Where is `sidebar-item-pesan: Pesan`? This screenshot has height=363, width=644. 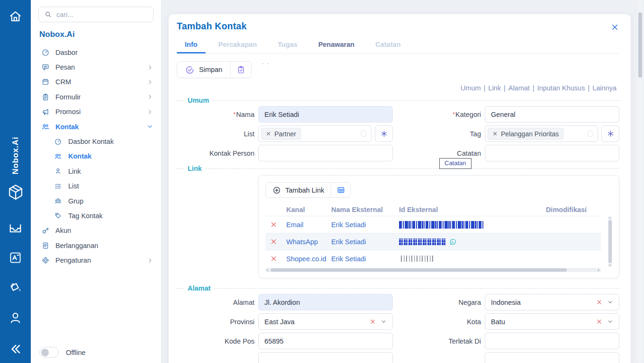
sidebar-item-pesan: Pesan is located at coordinates (96, 67).